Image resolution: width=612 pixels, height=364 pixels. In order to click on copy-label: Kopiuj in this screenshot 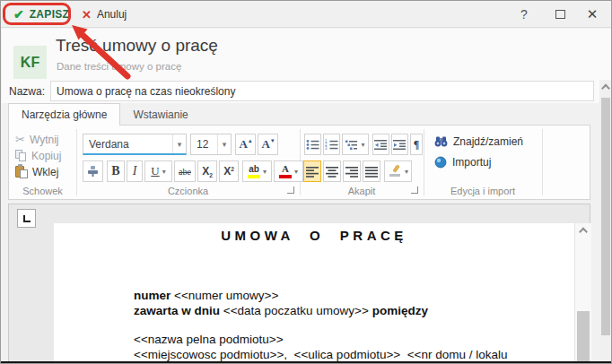, I will do `click(47, 156)`.